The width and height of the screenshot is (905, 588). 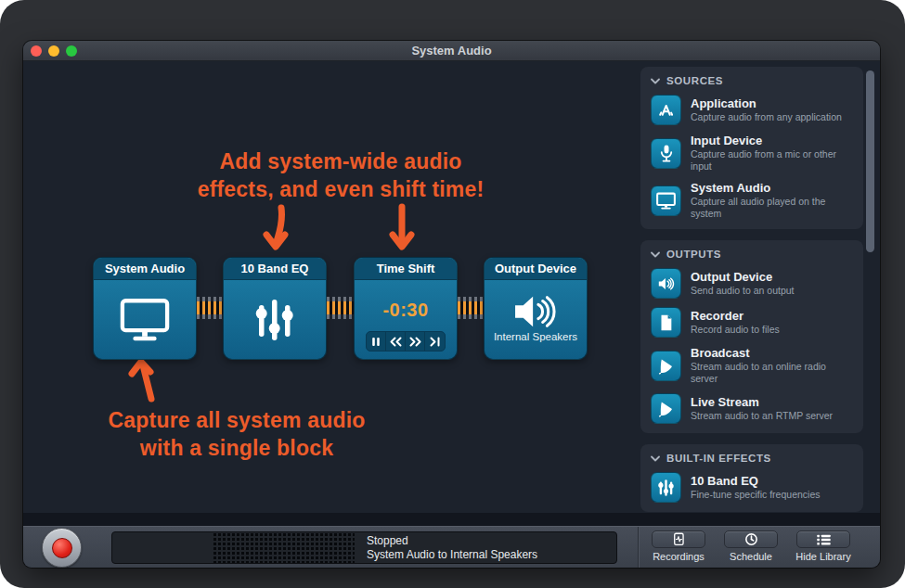 I want to click on time-shift-value: -0:30, so click(x=405, y=310).